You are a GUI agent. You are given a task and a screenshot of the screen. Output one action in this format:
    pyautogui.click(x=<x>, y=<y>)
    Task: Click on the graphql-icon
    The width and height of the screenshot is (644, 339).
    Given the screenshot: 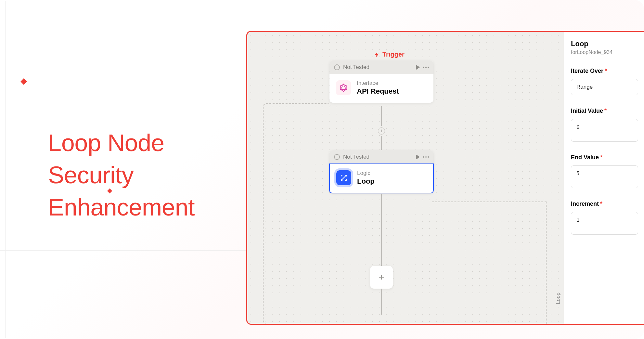 What is the action you would take?
    pyautogui.click(x=343, y=88)
    